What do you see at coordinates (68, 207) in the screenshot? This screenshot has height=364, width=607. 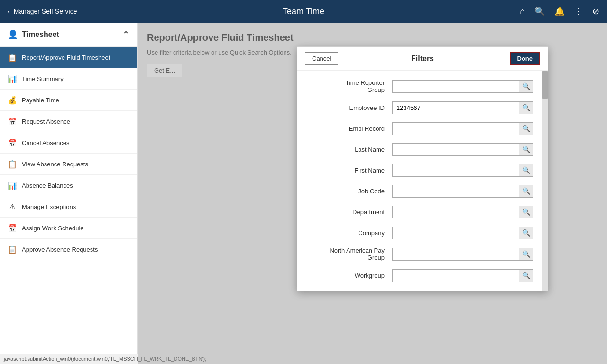 I see `sidebar-item-manage-exceptions: ⚠ Manage Exceptions` at bounding box center [68, 207].